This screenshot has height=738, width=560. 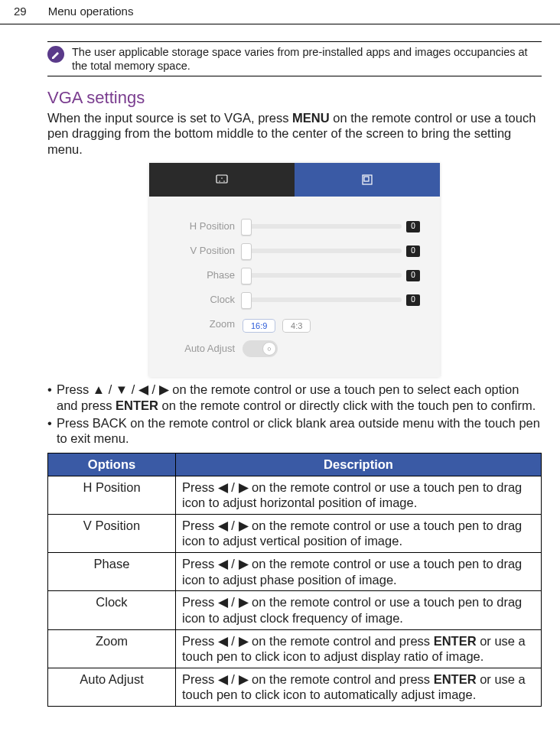 What do you see at coordinates (413, 226) in the screenshot?
I see `value-h-position: 0` at bounding box center [413, 226].